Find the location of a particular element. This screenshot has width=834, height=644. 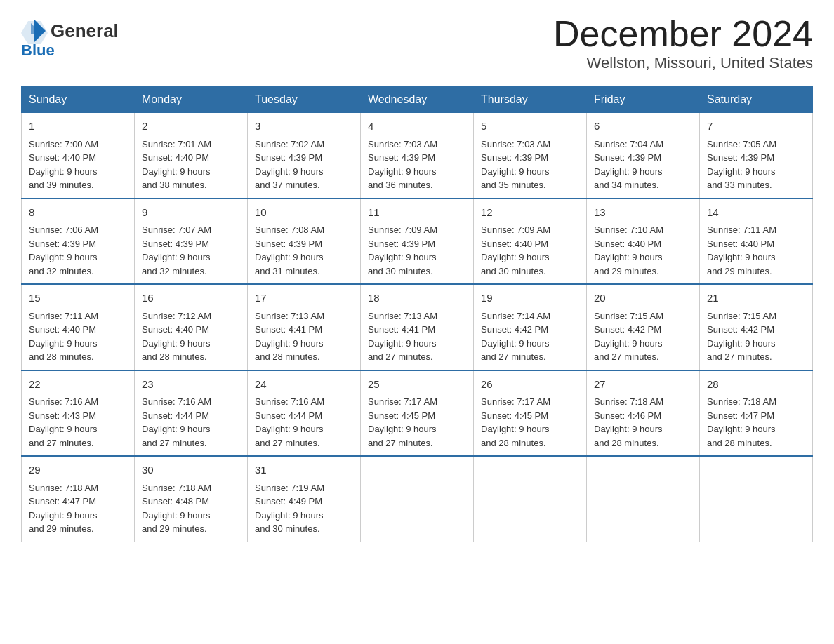

week-row-2: 8Sunrise: 7:06 AMSunset: 4:39 PMDaylight… is located at coordinates (417, 241).